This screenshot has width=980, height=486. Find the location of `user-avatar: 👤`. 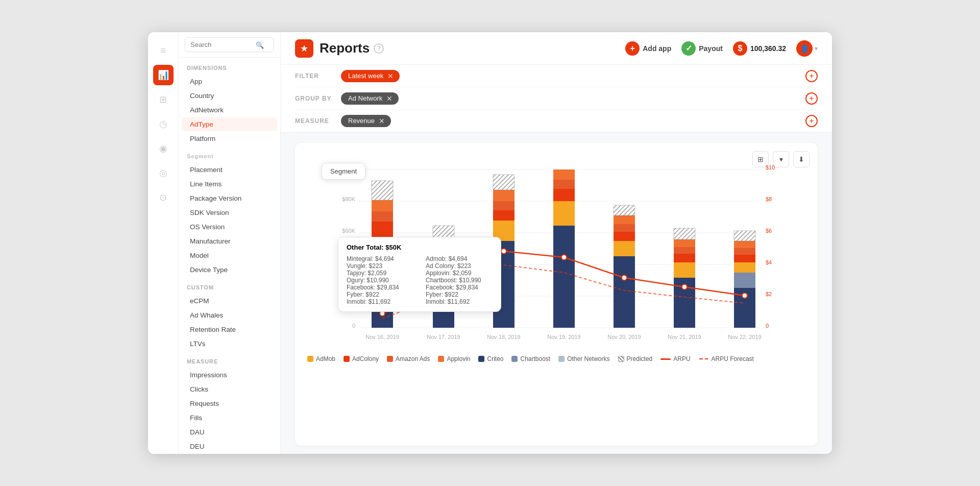

user-avatar: 👤 is located at coordinates (804, 48).